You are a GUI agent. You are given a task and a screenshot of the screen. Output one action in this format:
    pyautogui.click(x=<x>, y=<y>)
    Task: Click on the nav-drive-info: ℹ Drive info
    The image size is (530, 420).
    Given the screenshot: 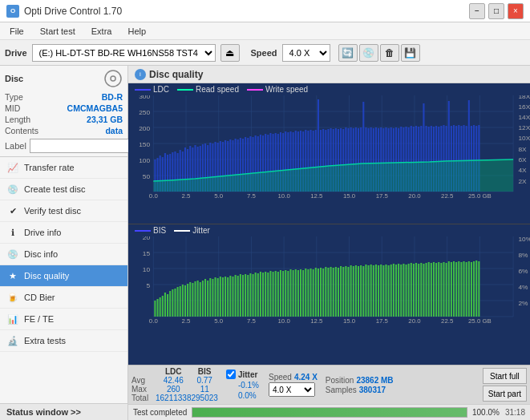 What is the action you would take?
    pyautogui.click(x=64, y=232)
    